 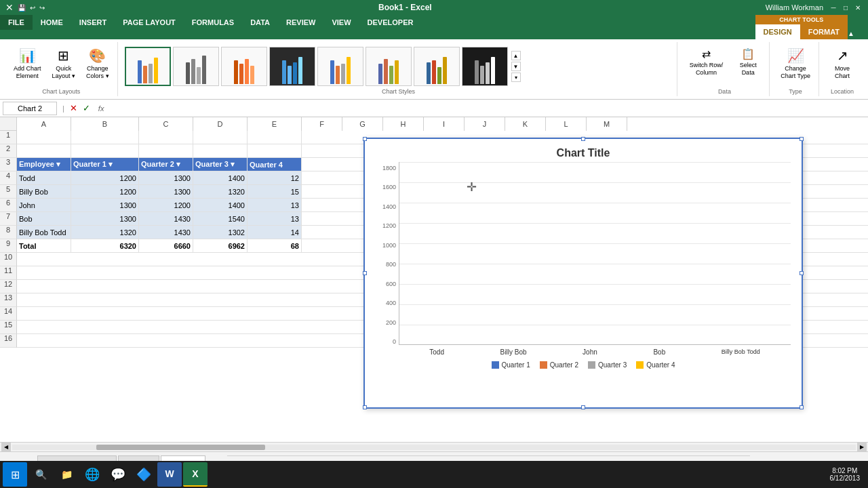 I want to click on tab-format: FORMAT, so click(x=824, y=32).